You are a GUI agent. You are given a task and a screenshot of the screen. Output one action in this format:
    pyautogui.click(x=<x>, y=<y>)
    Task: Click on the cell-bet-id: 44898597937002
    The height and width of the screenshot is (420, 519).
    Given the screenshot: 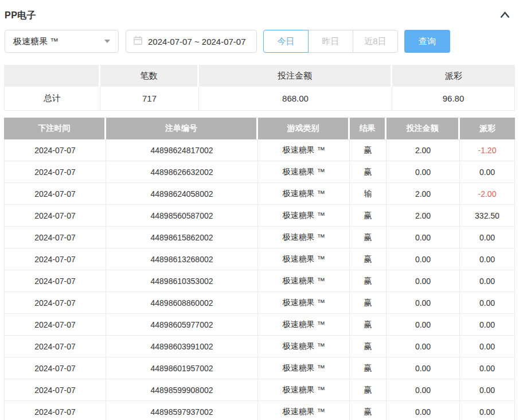 What is the action you would take?
    pyautogui.click(x=182, y=411)
    